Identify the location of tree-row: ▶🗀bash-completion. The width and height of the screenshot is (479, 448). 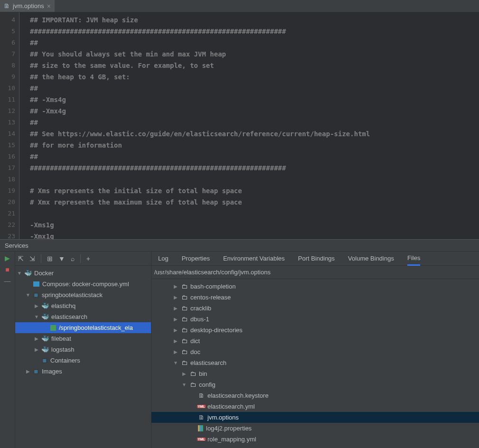
(315, 287).